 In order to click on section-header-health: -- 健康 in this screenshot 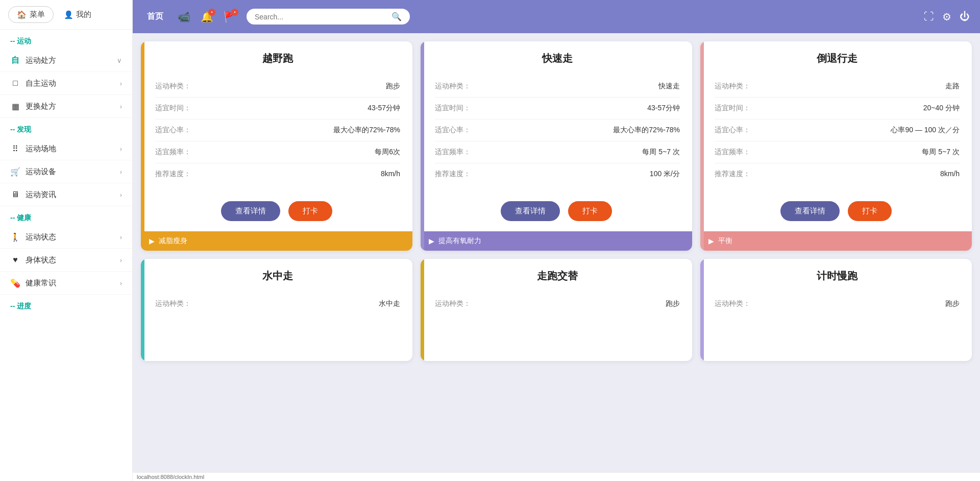, I will do `click(66, 216)`.